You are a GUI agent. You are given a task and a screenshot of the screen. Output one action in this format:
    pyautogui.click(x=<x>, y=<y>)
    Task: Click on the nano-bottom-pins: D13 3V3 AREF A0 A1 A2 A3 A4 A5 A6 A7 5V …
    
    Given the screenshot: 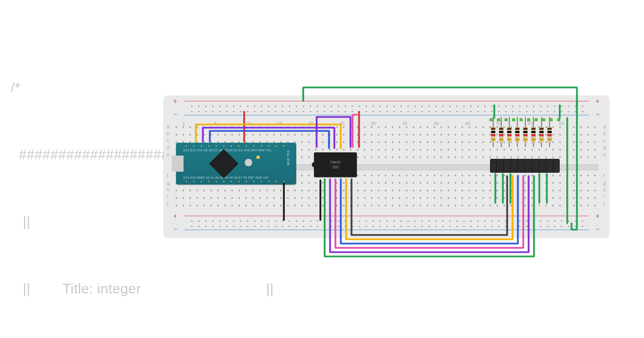 What is the action you would take?
    pyautogui.click(x=236, y=178)
    